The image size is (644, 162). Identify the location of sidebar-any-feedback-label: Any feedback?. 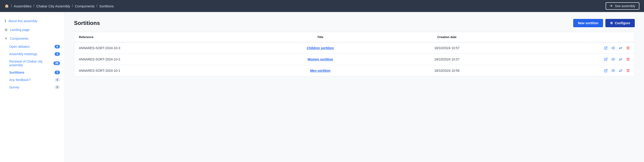
(20, 80).